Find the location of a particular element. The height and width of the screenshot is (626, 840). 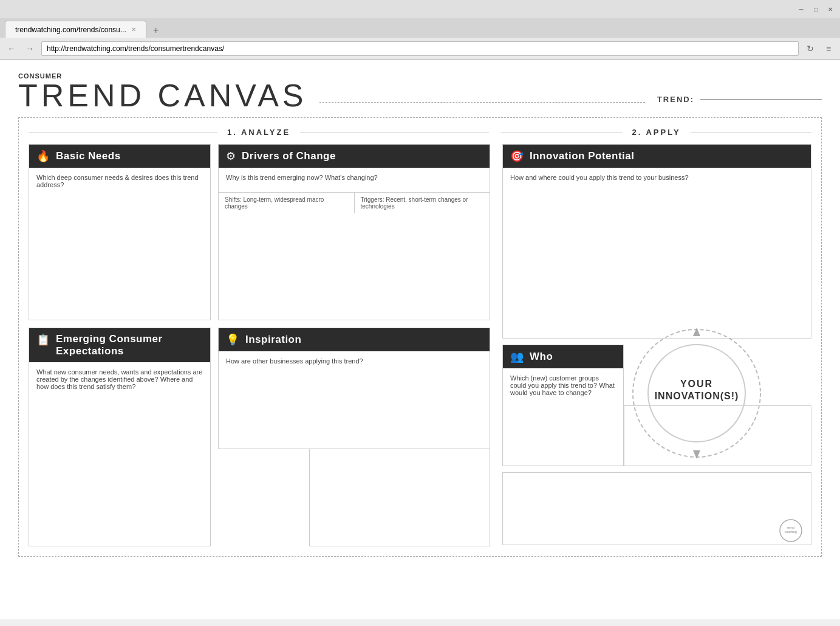

drivers-title: Drivers of Change is located at coordinates (289, 156).